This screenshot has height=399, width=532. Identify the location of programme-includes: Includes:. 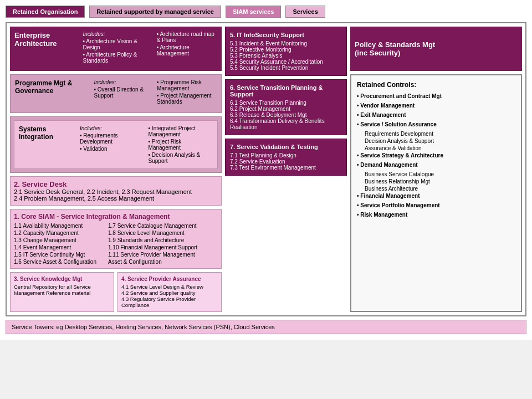
(120, 82).